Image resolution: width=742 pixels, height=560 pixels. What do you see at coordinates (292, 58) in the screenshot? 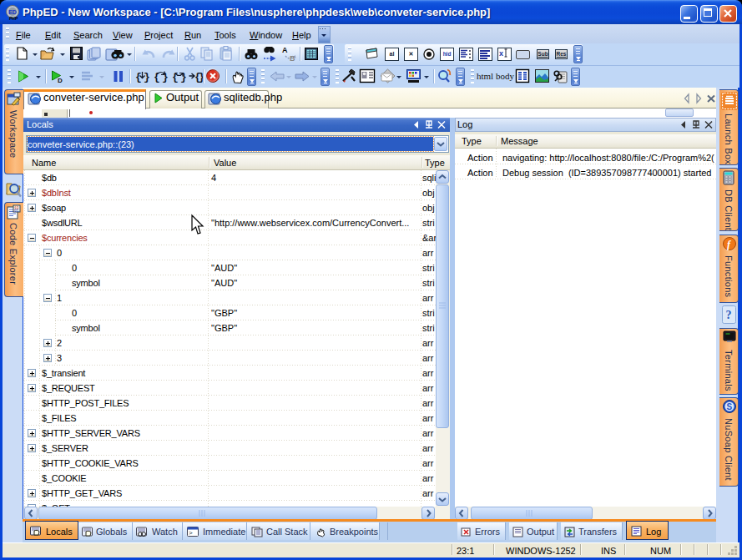
I see `svg-text: B` at bounding box center [292, 58].